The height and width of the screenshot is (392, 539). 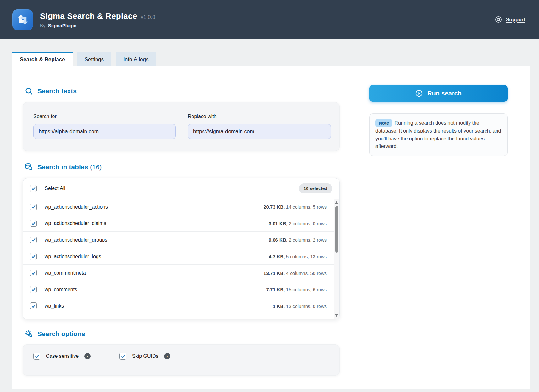 I want to click on table-name: wp_actionscheduler_groups, so click(x=76, y=240).